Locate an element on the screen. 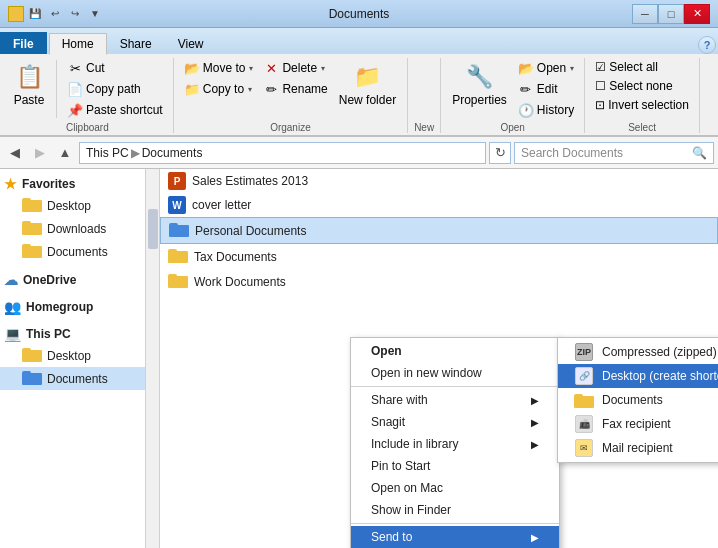  ctx-include-library-label: Include in library is located at coordinates (451, 444).